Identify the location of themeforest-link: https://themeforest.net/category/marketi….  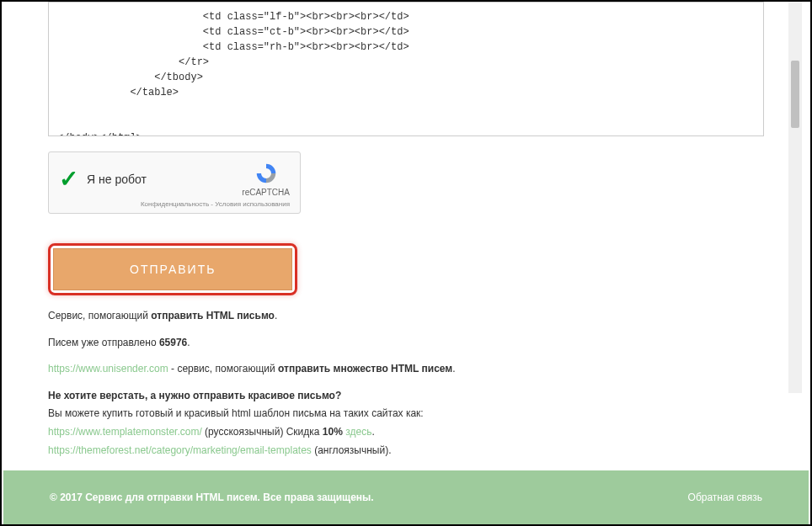
(180, 450).